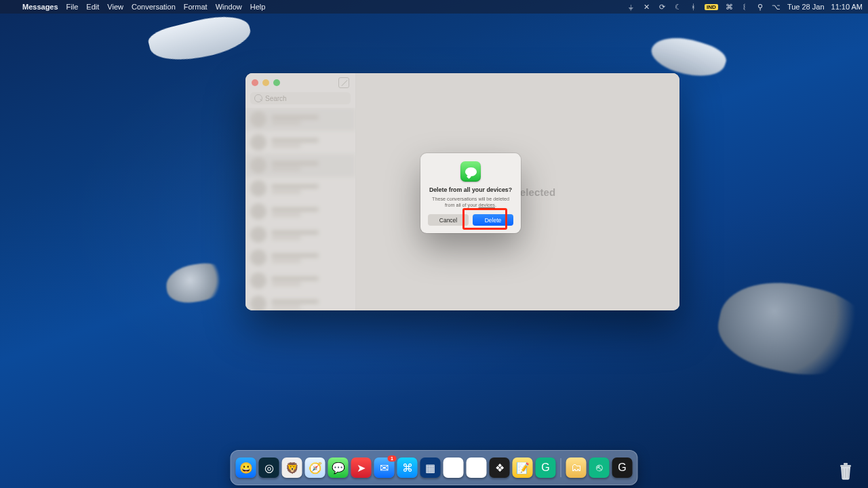 The width and height of the screenshot is (868, 488). I want to click on dock-brave-icon: 🦁, so click(292, 468).